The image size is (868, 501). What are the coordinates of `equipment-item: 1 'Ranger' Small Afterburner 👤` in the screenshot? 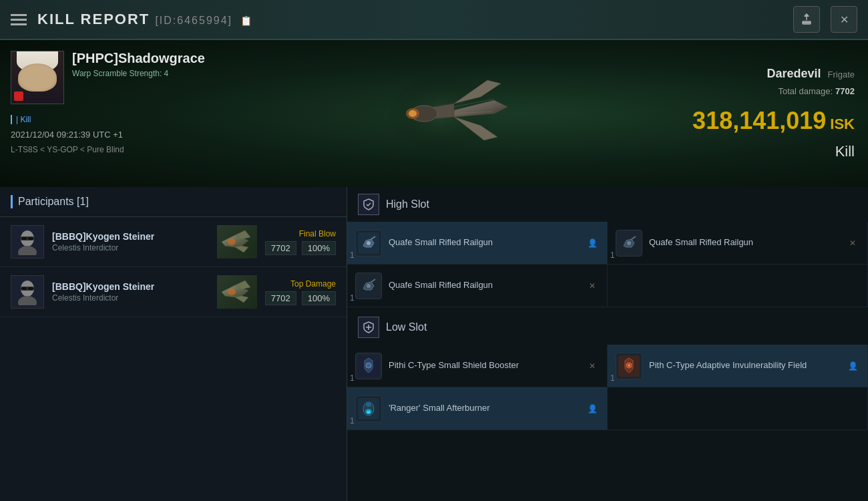 It's located at (477, 409).